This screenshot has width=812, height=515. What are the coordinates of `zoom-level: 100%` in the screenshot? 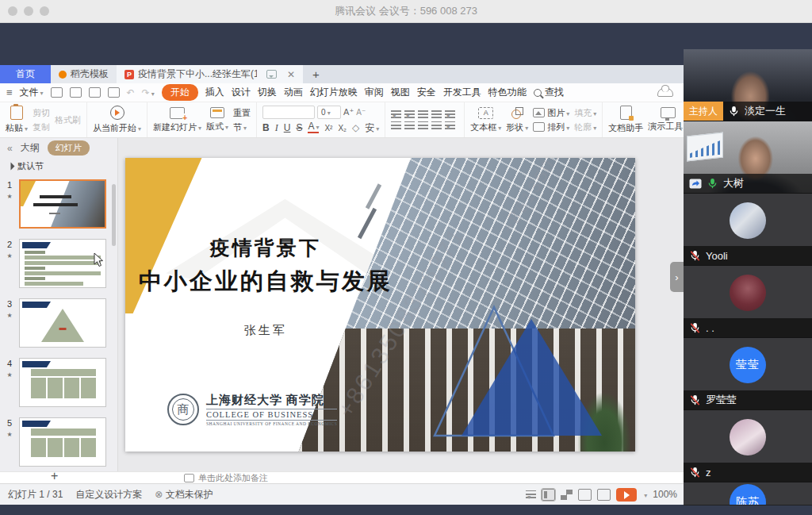 It's located at (665, 494).